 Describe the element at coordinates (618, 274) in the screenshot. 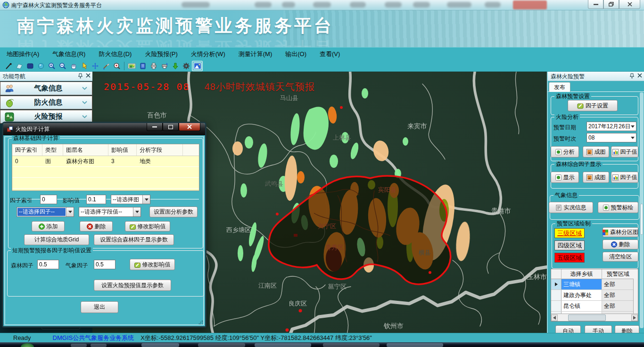

I see `col-warning-area: 预警区域` at that location.